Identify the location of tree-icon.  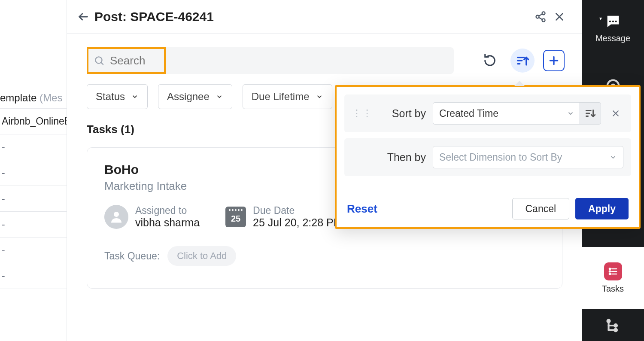
(613, 326).